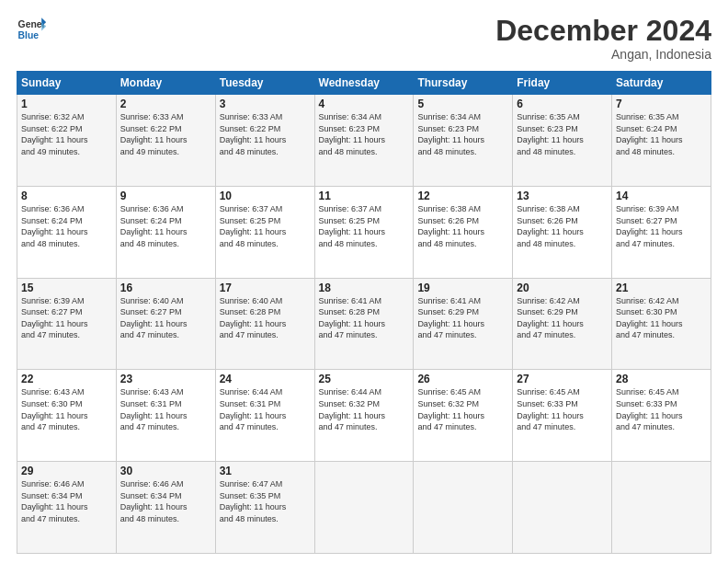  Describe the element at coordinates (662, 141) in the screenshot. I see `calendar-cell: 7Sunrise: 6:35 AM Sunset: 6:24 PM Daylig…` at that location.